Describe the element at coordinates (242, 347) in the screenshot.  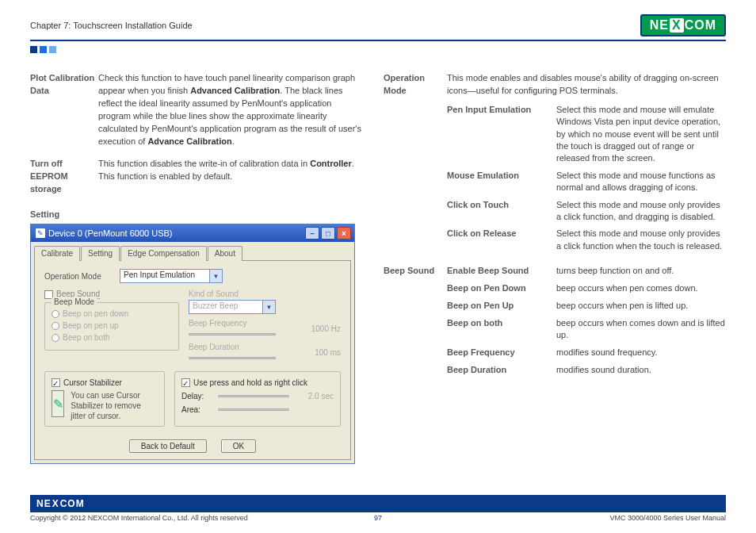
I see `dur-label: Beep Duration` at that location.